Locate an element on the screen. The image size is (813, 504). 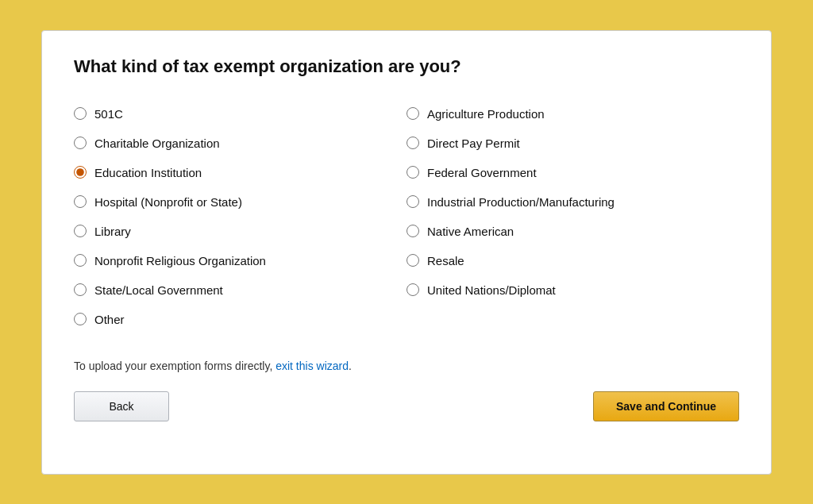
option-item-opt-federal: Federal Government is located at coordinates (573, 173).